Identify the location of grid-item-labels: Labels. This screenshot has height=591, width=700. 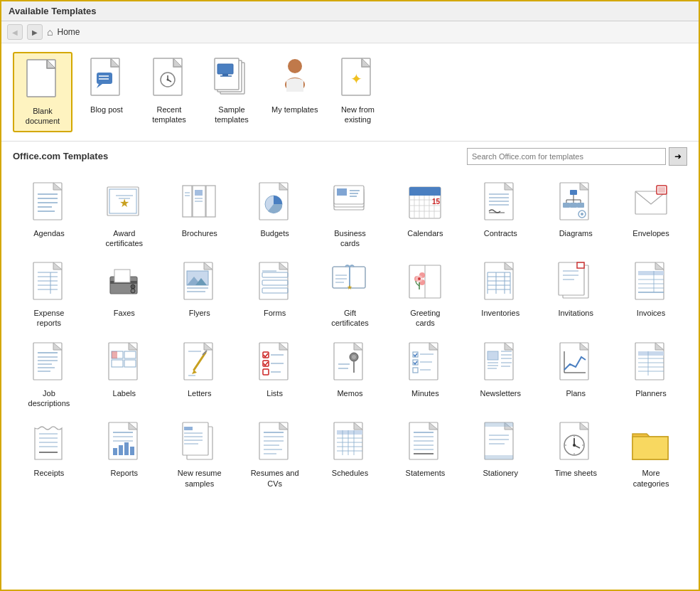
(124, 374).